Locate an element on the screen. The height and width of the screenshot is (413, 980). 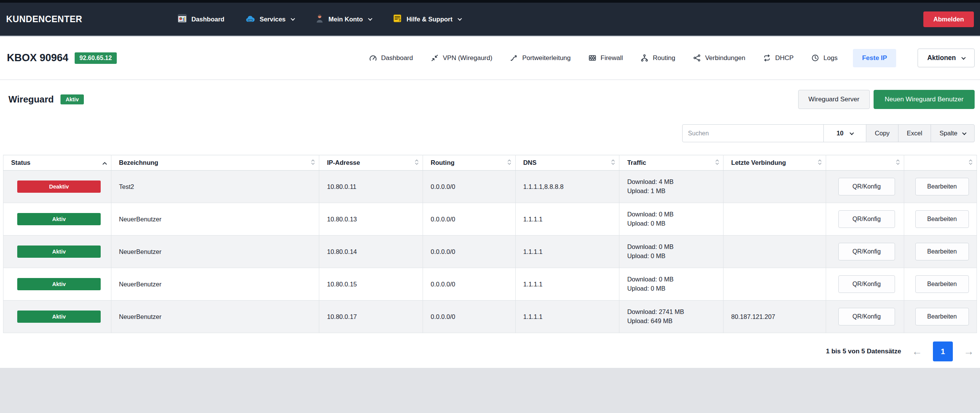
dashboard-chart-icon is located at coordinates (182, 19).